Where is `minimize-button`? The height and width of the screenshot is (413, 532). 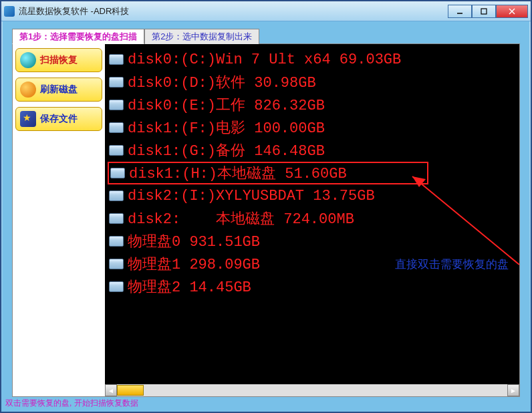
minimize-button is located at coordinates (460, 11).